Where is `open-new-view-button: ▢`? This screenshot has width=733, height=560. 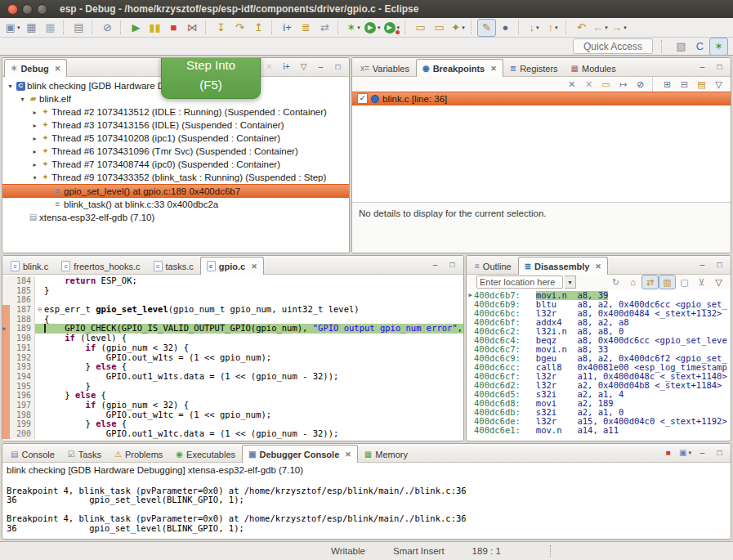 open-new-view-button: ▢ is located at coordinates (685, 282).